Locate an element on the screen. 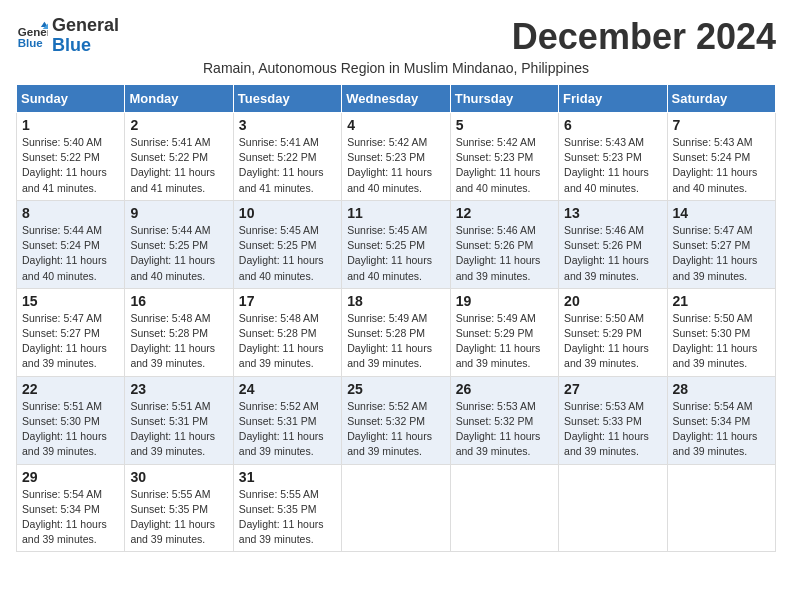  day-number: 11 is located at coordinates (396, 213).